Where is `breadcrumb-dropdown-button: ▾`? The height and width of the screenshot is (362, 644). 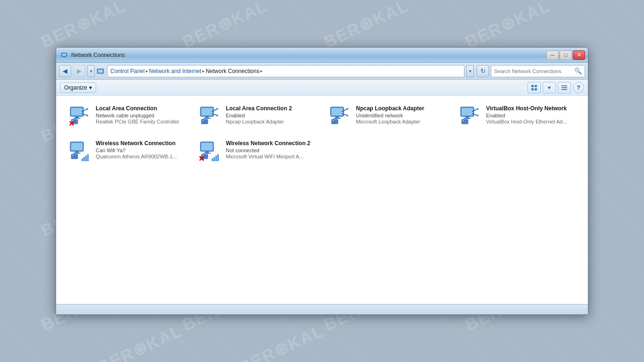 breadcrumb-dropdown-button: ▾ is located at coordinates (470, 71).